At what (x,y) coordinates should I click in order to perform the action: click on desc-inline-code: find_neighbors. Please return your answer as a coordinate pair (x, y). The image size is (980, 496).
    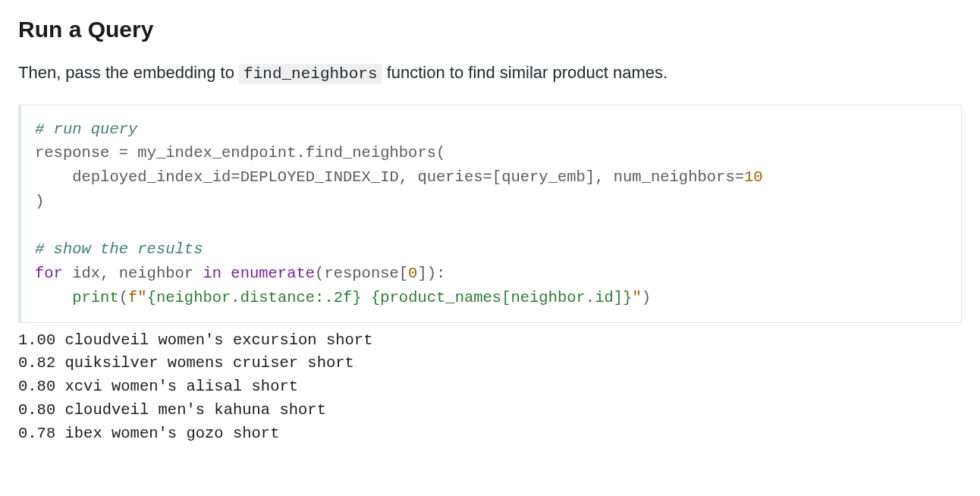
    Looking at the image, I should click on (310, 74).